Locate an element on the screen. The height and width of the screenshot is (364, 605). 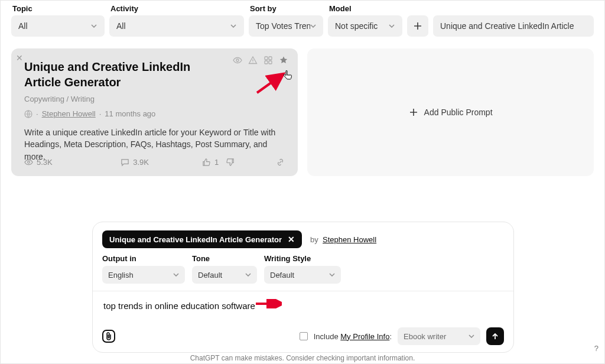
search-value: Unique and Creative LinkedIn Article is located at coordinates (507, 26).